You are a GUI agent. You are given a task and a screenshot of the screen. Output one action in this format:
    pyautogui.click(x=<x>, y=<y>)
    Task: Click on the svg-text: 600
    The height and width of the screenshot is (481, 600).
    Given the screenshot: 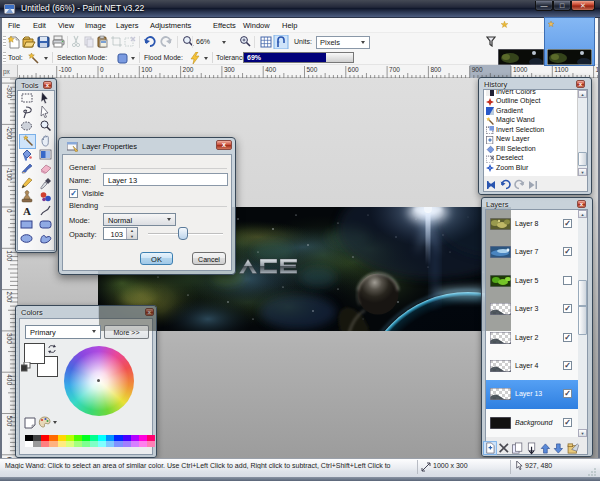 What is the action you would take?
    pyautogui.click(x=354, y=70)
    